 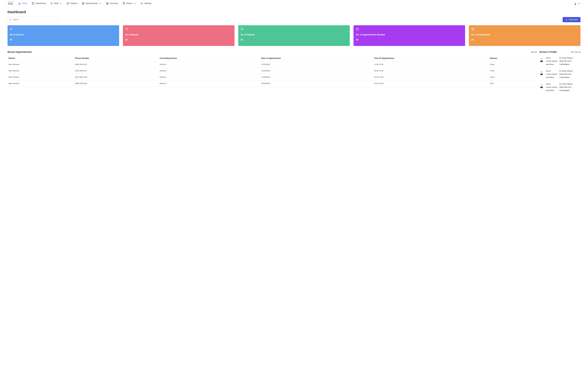 I want to click on cell-time: 10:30-11:00, so click(x=431, y=71).